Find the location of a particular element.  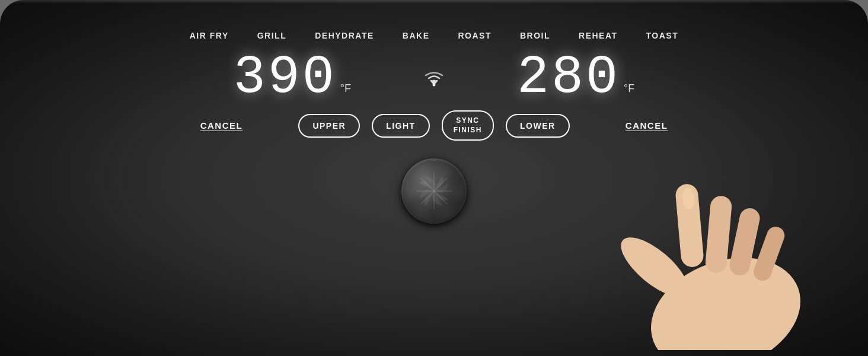

upper-temp-unit: °F is located at coordinates (346, 89).